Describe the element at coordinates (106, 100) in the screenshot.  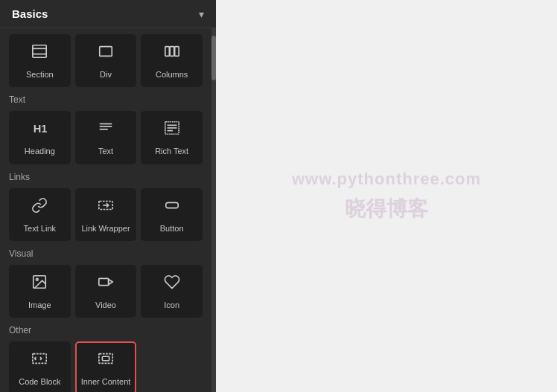
I see `text-section-label: Text` at that location.